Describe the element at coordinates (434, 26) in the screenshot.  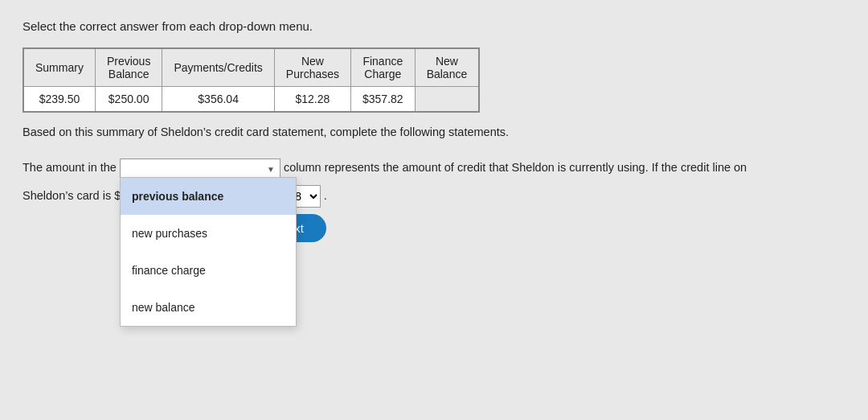
I see `instruction-text: Select the correct answer from each drop…` at that location.